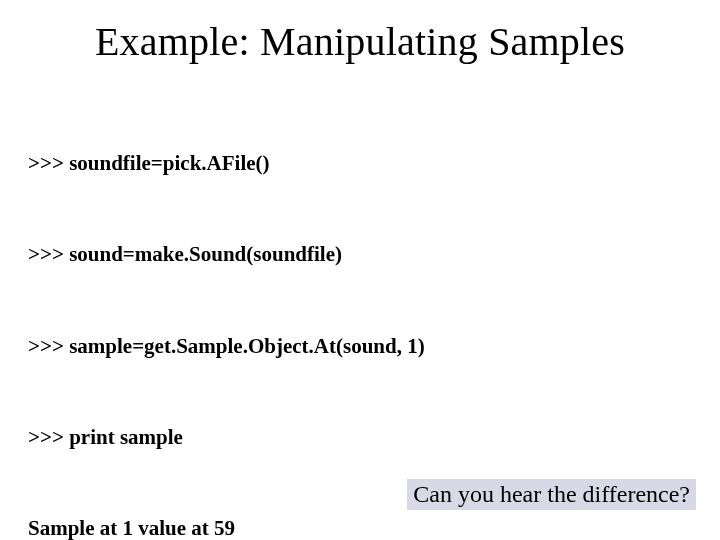 This screenshot has width=720, height=540. What do you see at coordinates (360, 526) in the screenshot?
I see `code-line: Sample at 1 value at 59` at bounding box center [360, 526].